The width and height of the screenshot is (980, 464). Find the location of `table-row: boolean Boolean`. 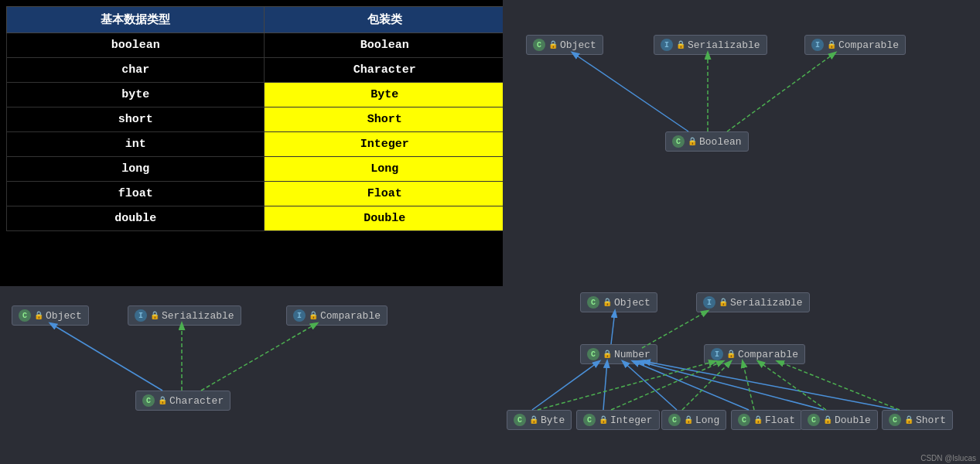

table-row: boolean Boolean is located at coordinates (256, 46).